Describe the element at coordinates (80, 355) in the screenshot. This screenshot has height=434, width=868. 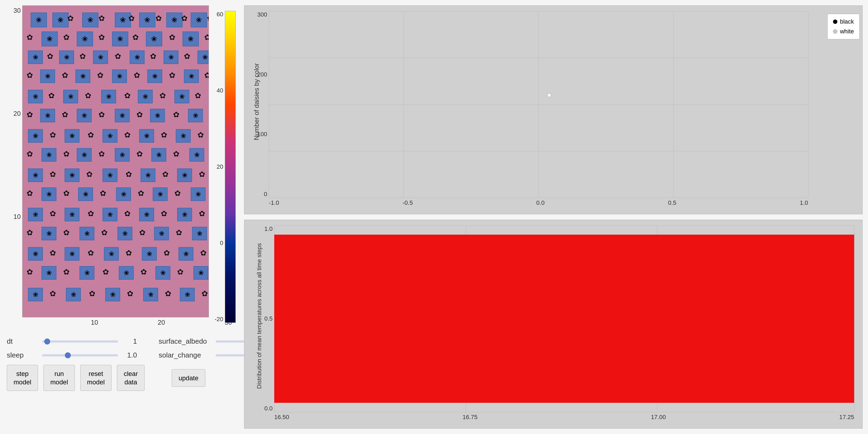
I see `sleep-slider` at that location.